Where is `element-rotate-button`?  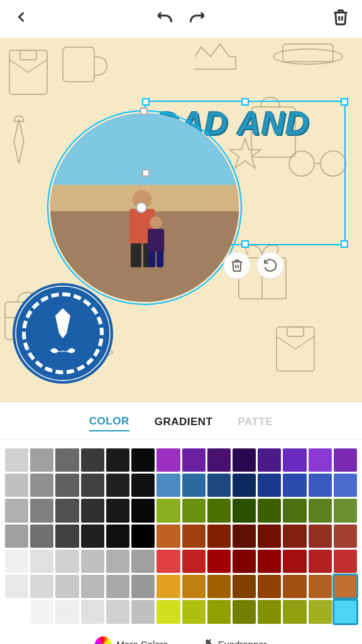 element-rotate-button is located at coordinates (270, 265).